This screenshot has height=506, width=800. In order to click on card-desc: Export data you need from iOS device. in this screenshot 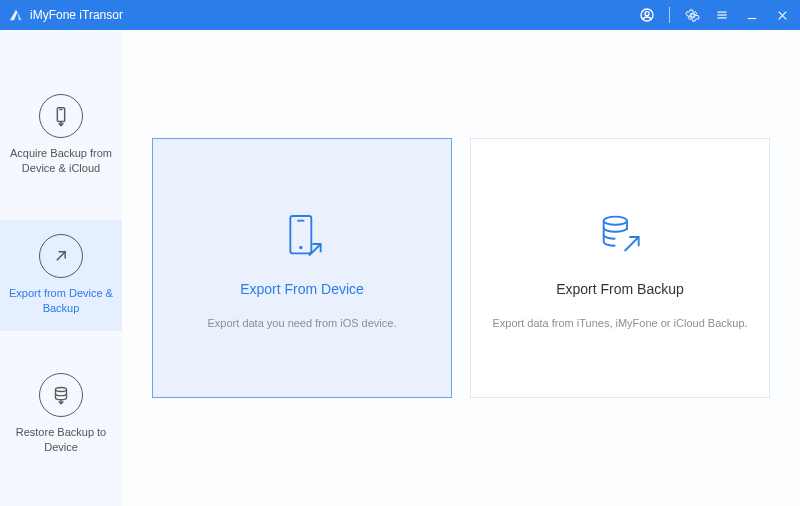, I will do `click(302, 323)`.